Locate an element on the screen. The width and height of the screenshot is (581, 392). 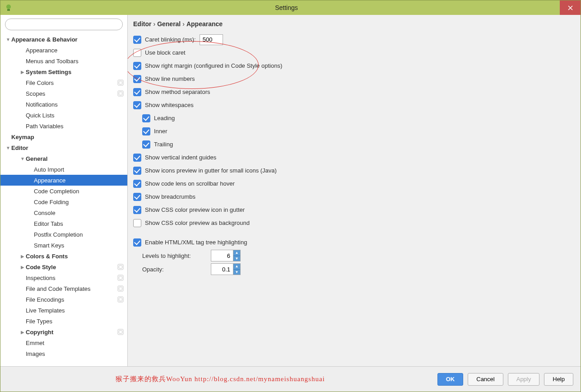
tree-item: Smart Keys is located at coordinates (64, 245).